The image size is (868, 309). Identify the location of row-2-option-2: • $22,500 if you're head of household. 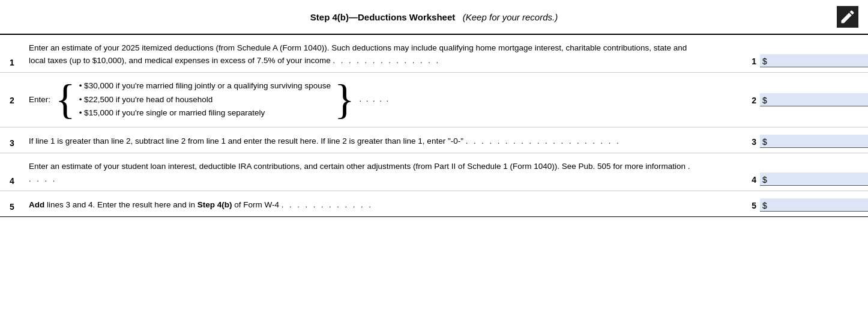
(205, 100).